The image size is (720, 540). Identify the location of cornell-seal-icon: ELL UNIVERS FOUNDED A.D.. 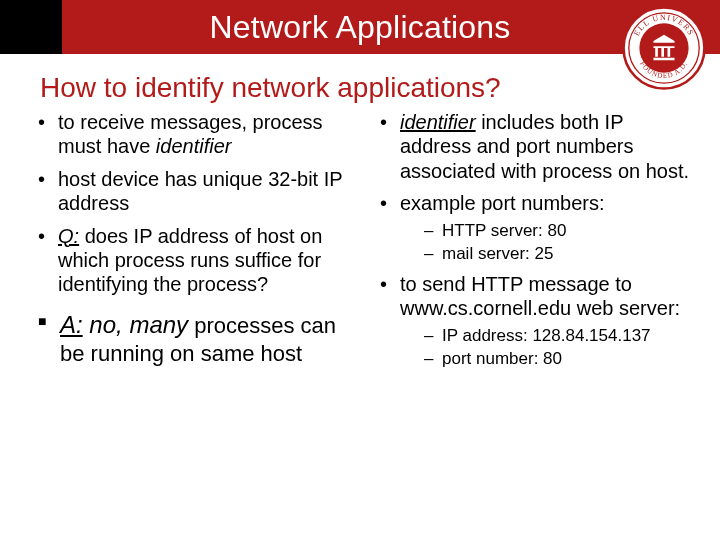
(664, 48).